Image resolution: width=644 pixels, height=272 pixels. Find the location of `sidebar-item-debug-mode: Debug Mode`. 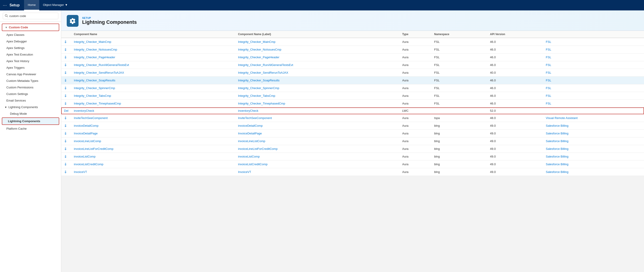

sidebar-item-debug-mode: Debug Mode is located at coordinates (30, 114).